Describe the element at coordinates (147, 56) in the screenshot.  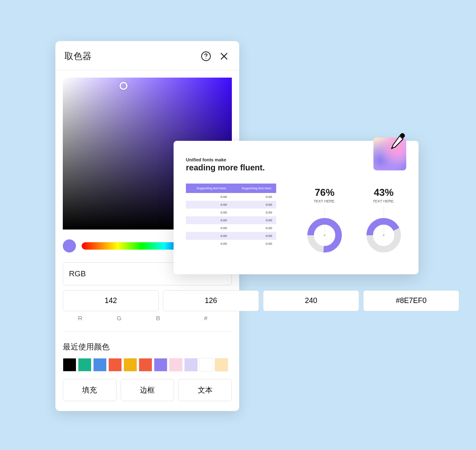
I see `picker-header: 取色器` at that location.